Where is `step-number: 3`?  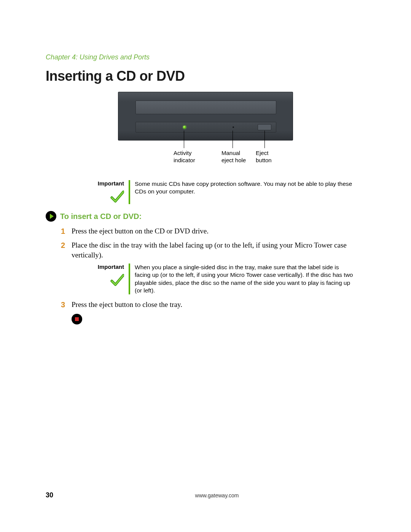
step-number: 3 is located at coordinates (66, 305).